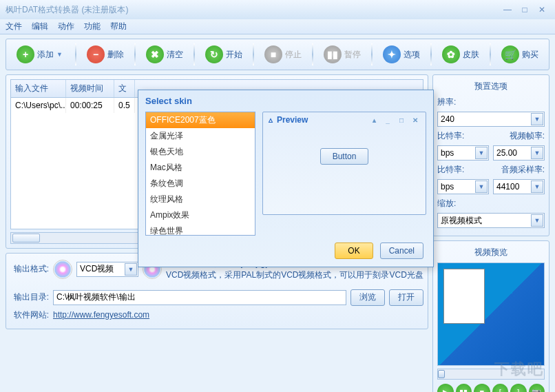  Describe the element at coordinates (388, 120) in the screenshot. I see `minimize-icon: _` at that location.